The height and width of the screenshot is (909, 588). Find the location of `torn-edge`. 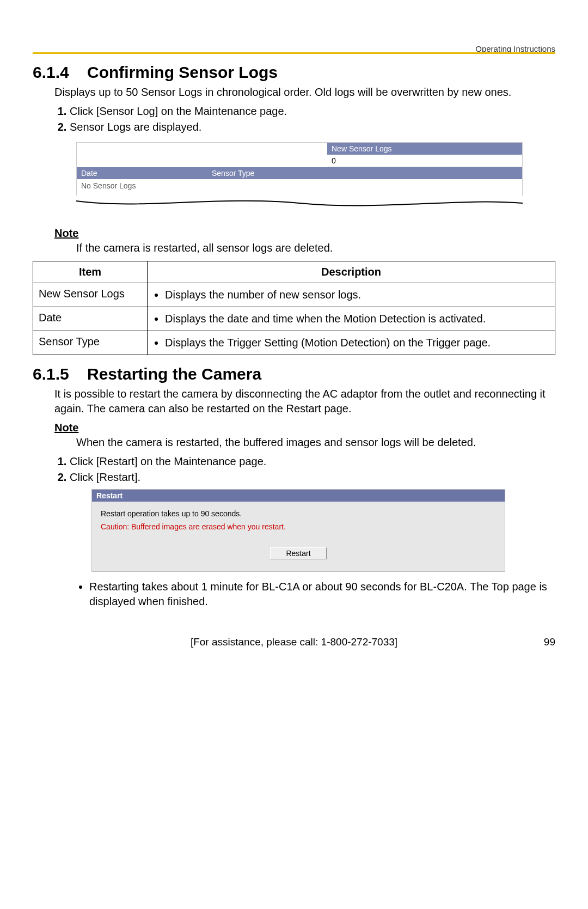

torn-edge is located at coordinates (299, 205).